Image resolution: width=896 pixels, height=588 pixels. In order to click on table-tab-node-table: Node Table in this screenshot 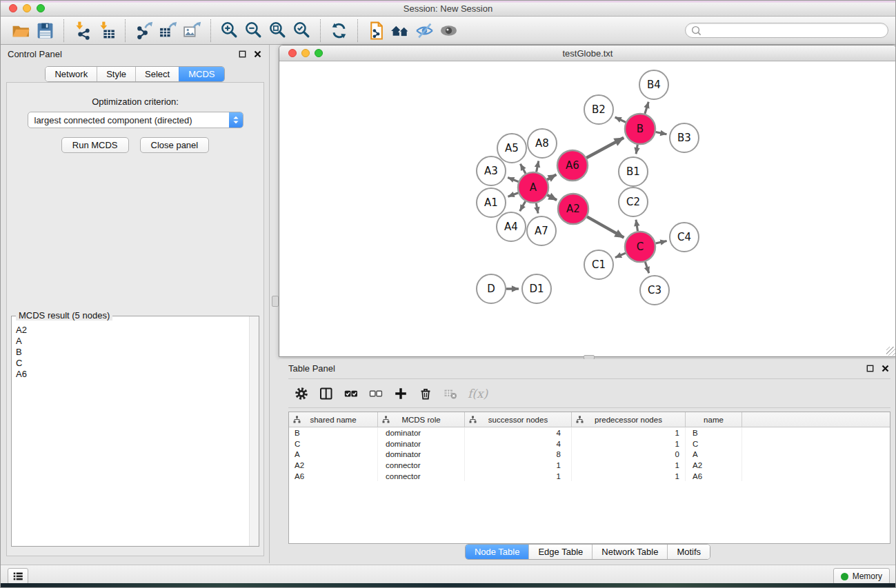, I will do `click(497, 551)`.